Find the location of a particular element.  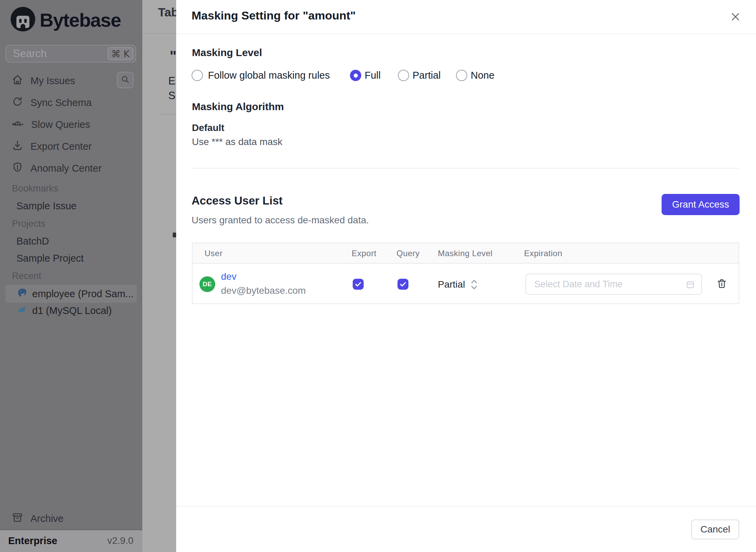

sidebar-item-export-center: Export Center is located at coordinates (52, 146).